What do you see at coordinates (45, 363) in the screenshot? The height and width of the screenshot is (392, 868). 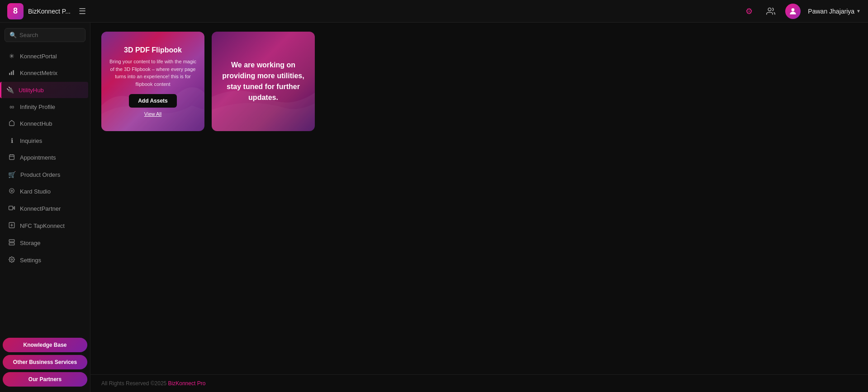 I see `sidebar-bottom-buttons: Knowledge Base Other Business Services O…` at bounding box center [45, 363].